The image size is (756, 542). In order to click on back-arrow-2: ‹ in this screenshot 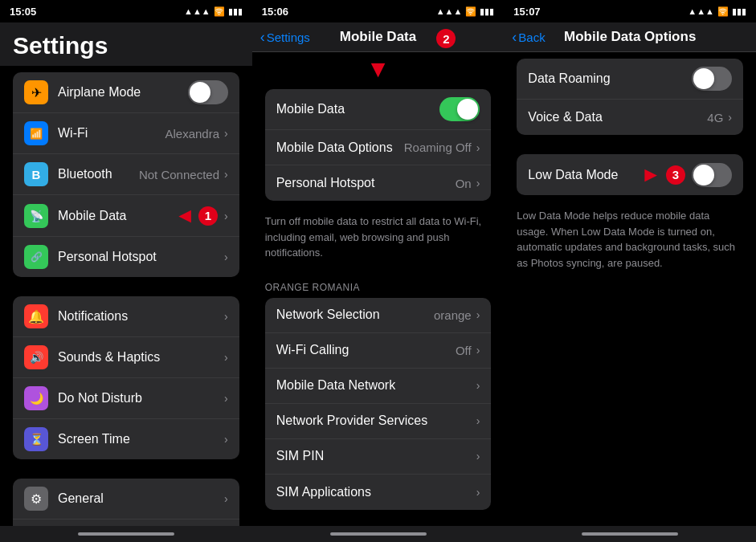, I will do `click(263, 37)`.